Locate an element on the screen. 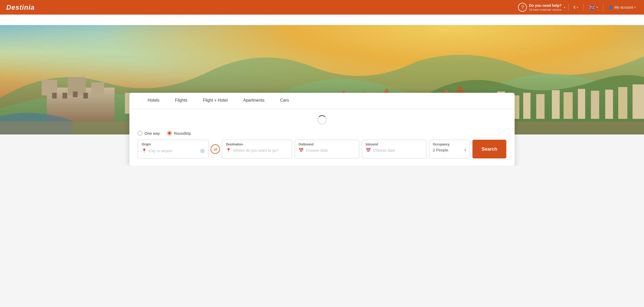  one-way-label: One way is located at coordinates (152, 133).